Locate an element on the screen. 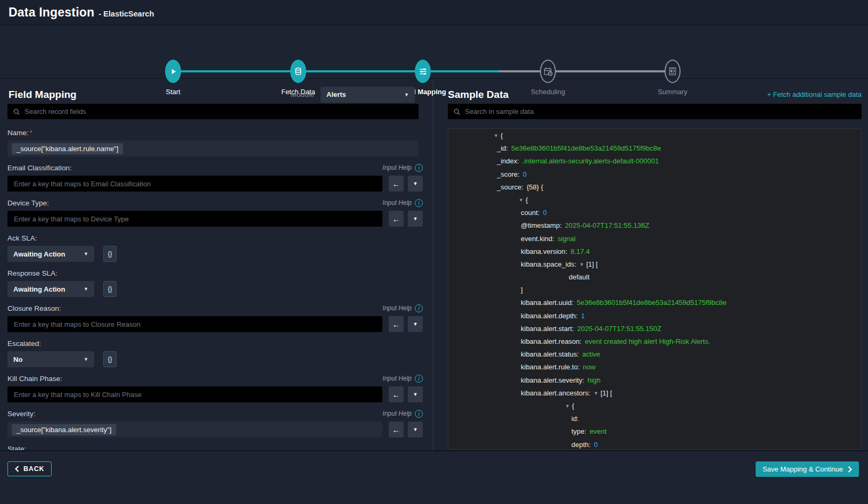 The image size is (868, 504). field-label: Name: is located at coordinates (18, 133).